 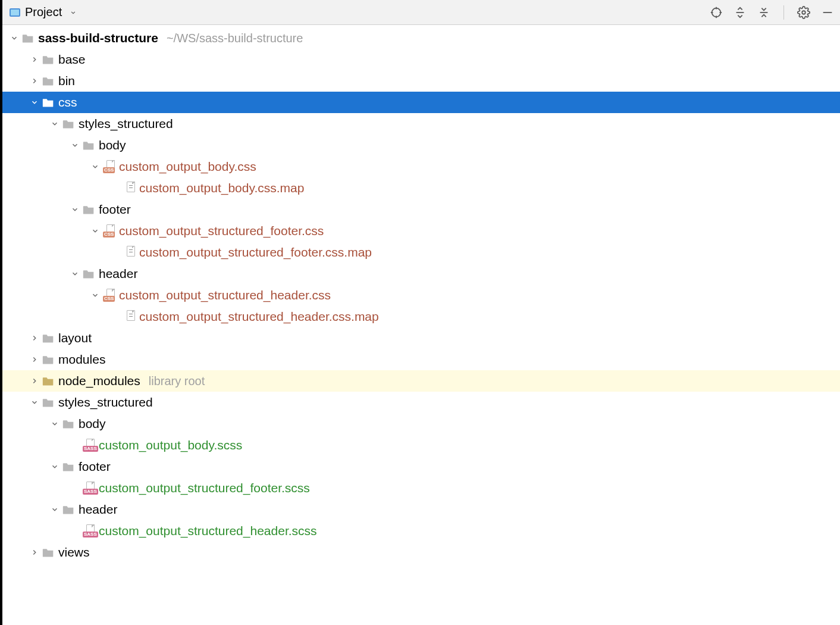 I want to click on tree-row: node_moduleslibrary root, so click(x=421, y=381).